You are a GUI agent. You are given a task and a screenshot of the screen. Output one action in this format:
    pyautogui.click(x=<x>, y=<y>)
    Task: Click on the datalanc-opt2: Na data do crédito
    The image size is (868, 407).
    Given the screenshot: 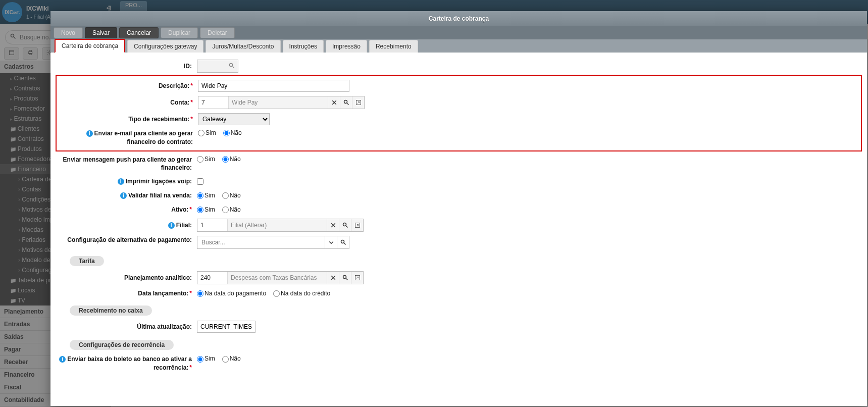 What is the action you would take?
    pyautogui.click(x=302, y=293)
    